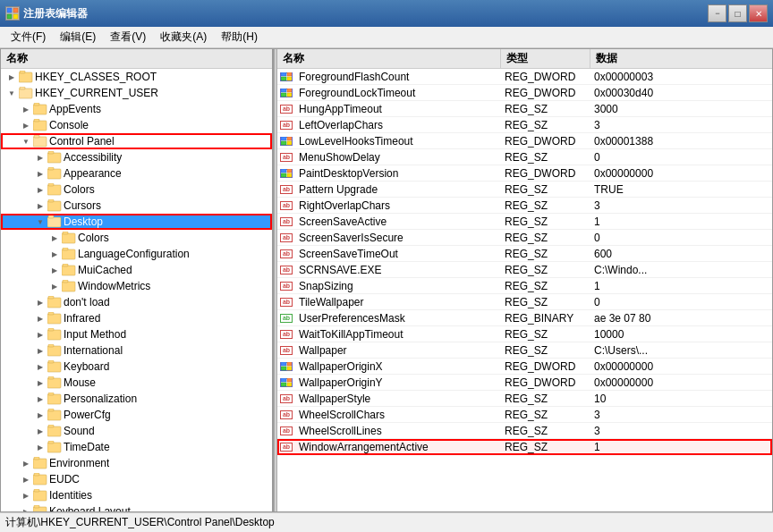 Image resolution: width=773 pixels, height=532 pixels. Describe the element at coordinates (524, 286) in the screenshot. I see `table-row: abSnapSizingREG_SZ1` at that location.